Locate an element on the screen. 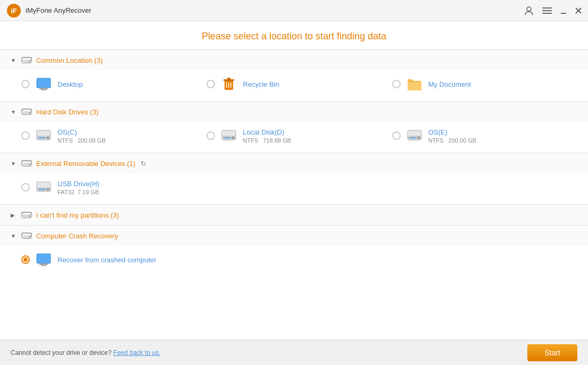 This screenshot has height=365, width=588. item-os-c: OS(C) NTFS 200.00 GB is located at coordinates (114, 136).